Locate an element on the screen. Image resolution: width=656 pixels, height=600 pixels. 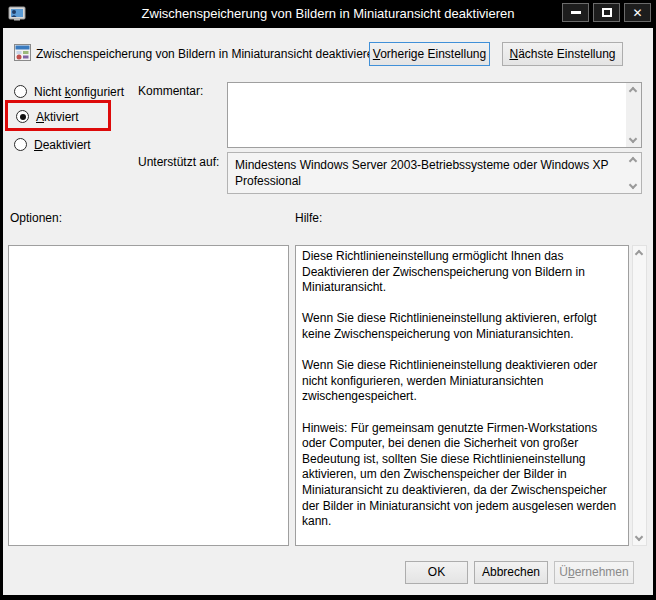
supported-on-value: Mindestens Windows Server 2003-Betriebss… is located at coordinates (428, 173).